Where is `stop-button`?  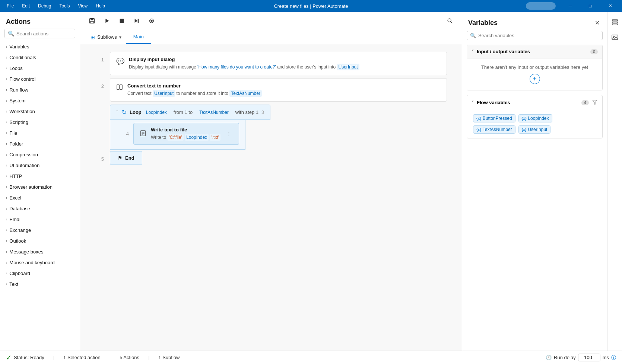 stop-button is located at coordinates (122, 21).